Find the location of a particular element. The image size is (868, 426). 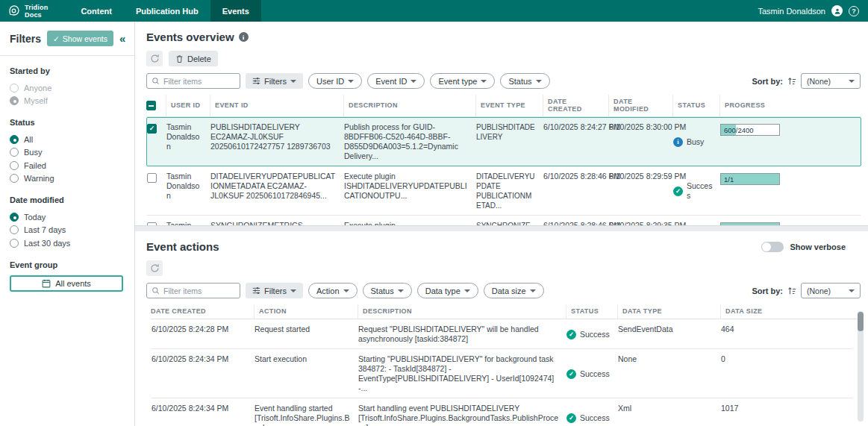

trash-icon is located at coordinates (179, 59).